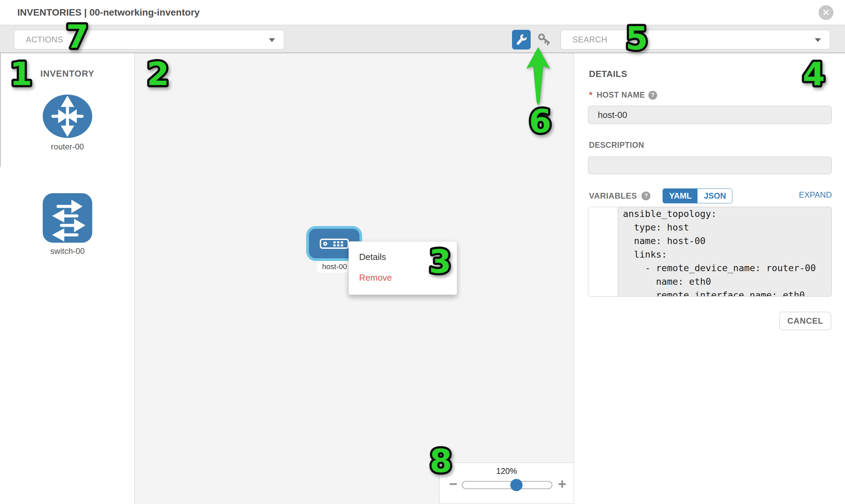  Describe the element at coordinates (662, 241) in the screenshot. I see `line-text: name: host-00` at that location.